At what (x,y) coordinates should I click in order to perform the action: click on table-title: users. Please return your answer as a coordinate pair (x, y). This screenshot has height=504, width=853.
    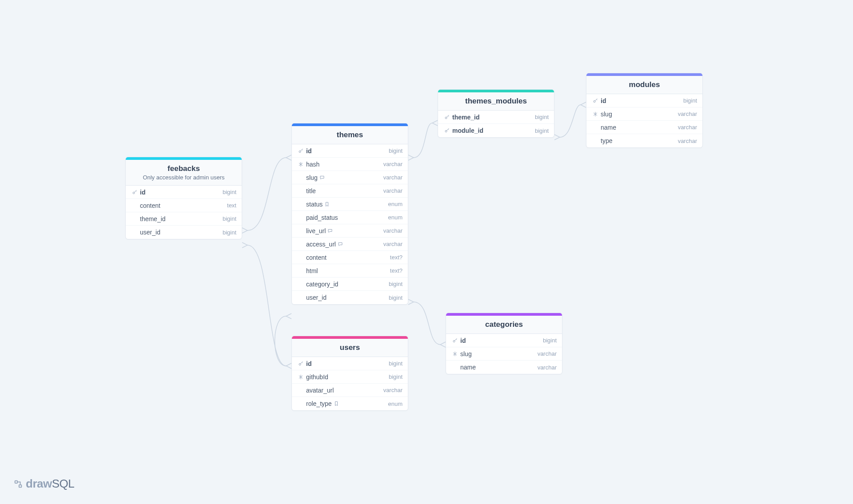
    Looking at the image, I should click on (350, 348).